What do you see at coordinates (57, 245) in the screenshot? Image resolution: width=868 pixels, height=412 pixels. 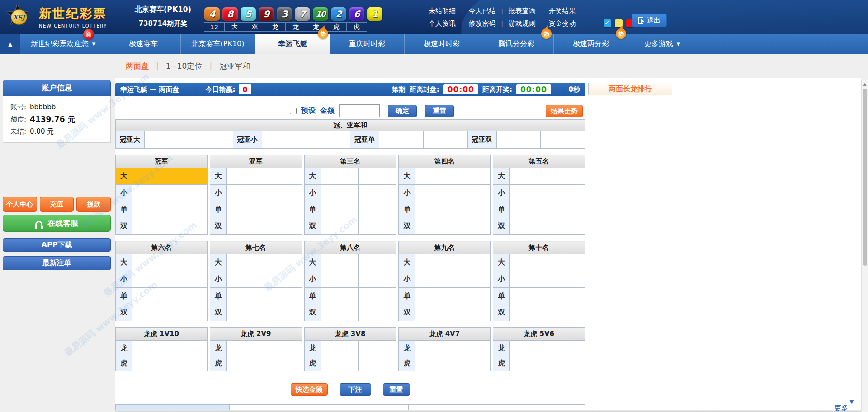 I see `app-download-button: APP下载` at bounding box center [57, 245].